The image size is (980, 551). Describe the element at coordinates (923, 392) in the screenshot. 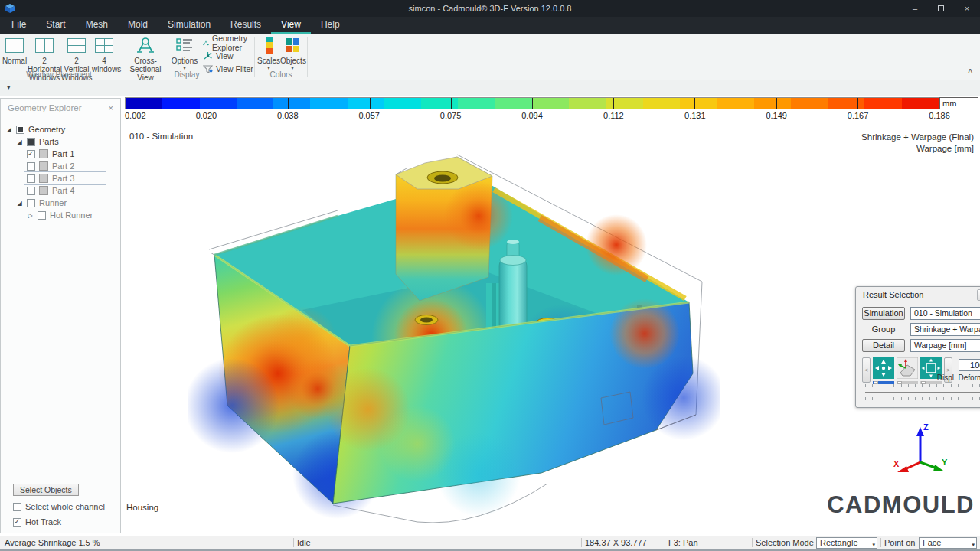

I see `deformation-slider` at that location.